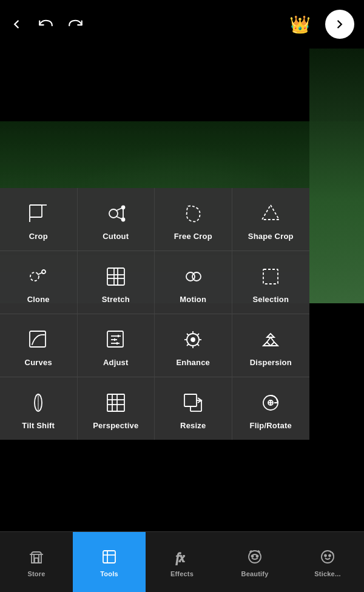 This screenshot has width=364, height=592. I want to click on tool-clone: Clone, so click(39, 283).